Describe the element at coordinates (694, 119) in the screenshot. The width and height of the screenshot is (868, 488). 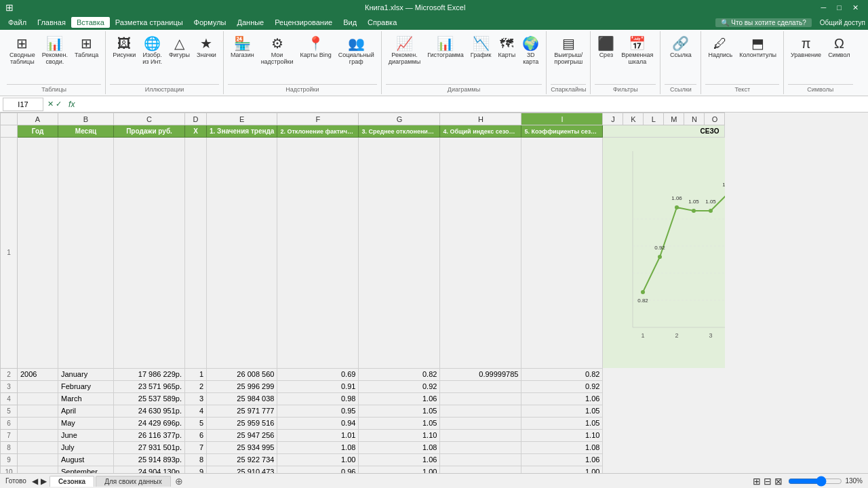
I see `col-header-n: N` at that location.